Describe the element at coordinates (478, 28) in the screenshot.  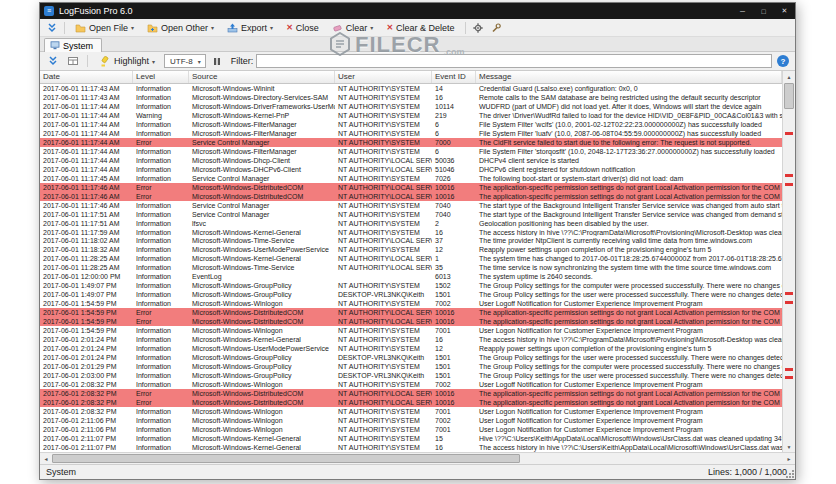
I see `settings-button` at that location.